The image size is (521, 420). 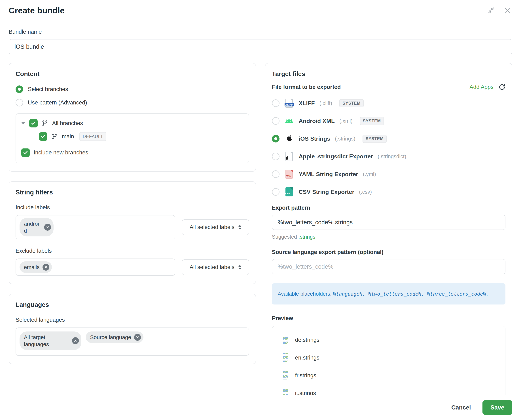 I want to click on cancel-button: Cancel, so click(x=461, y=407).